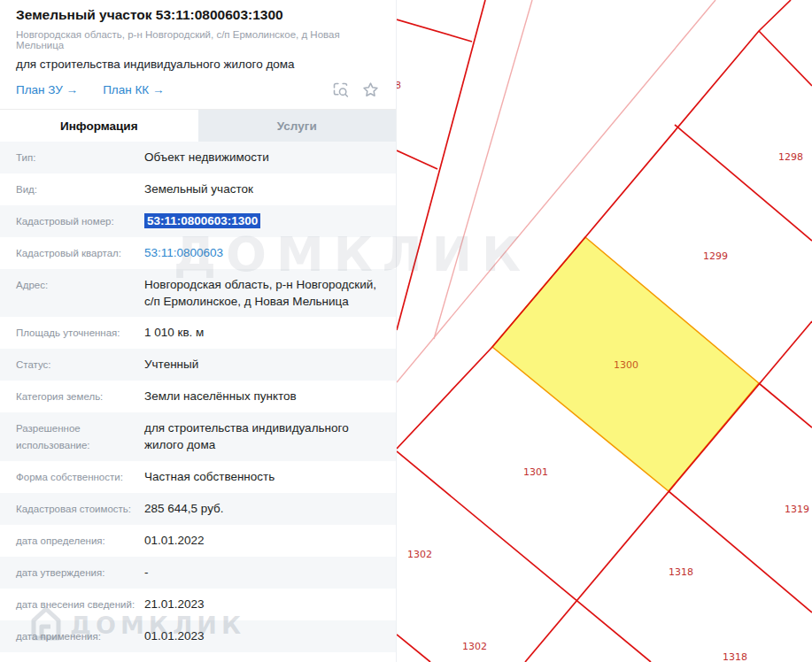 This screenshot has height=662, width=812. What do you see at coordinates (262, 477) in the screenshot?
I see `info-row-value: Частная собственность` at bounding box center [262, 477].